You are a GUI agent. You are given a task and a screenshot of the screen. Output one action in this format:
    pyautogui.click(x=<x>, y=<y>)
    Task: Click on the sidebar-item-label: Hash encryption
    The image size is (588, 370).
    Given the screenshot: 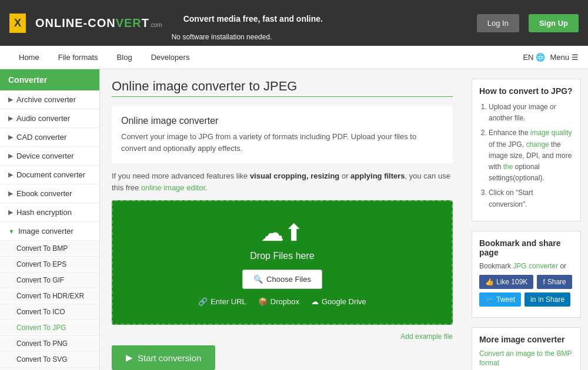 What is the action you would take?
    pyautogui.click(x=44, y=213)
    